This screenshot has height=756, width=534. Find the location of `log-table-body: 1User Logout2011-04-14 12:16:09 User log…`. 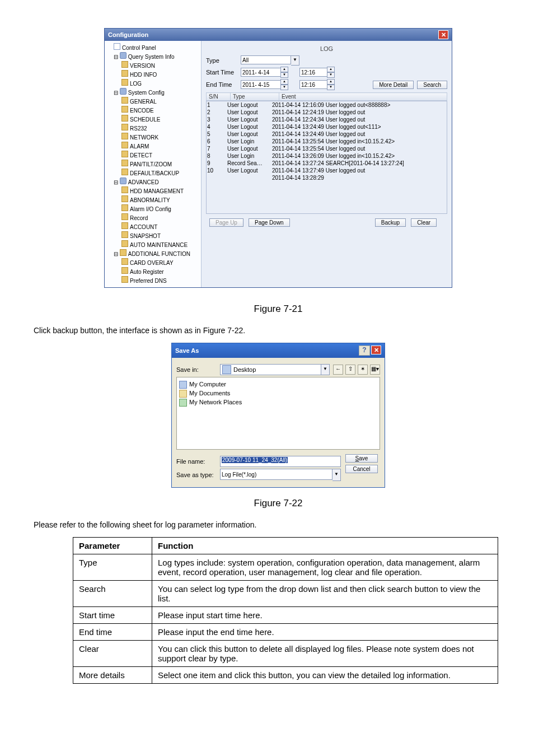

log-table-body: 1User Logout2011-04-14 12:16:09 User log… is located at coordinates (327, 157).